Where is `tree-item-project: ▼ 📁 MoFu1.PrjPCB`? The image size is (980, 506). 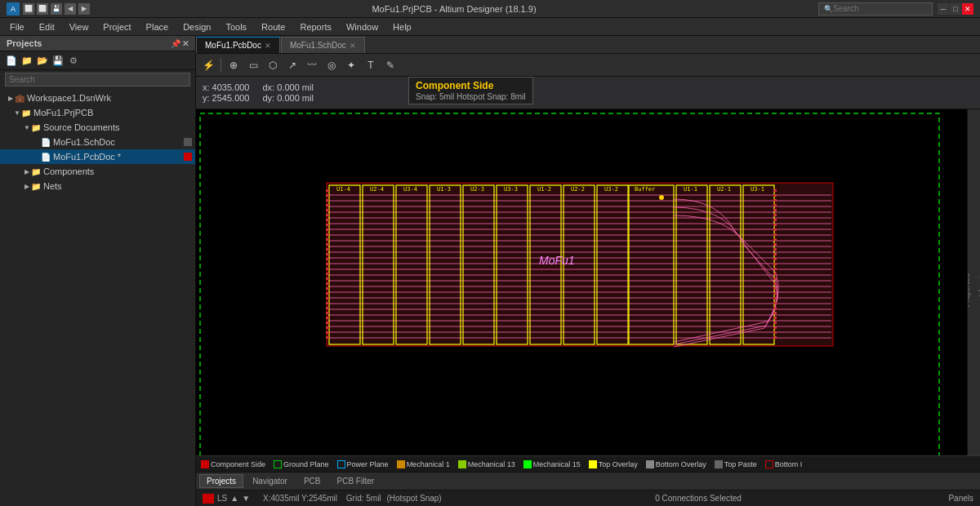 tree-item-project: ▼ 📁 MoFu1.PrjPCB is located at coordinates (98, 113).